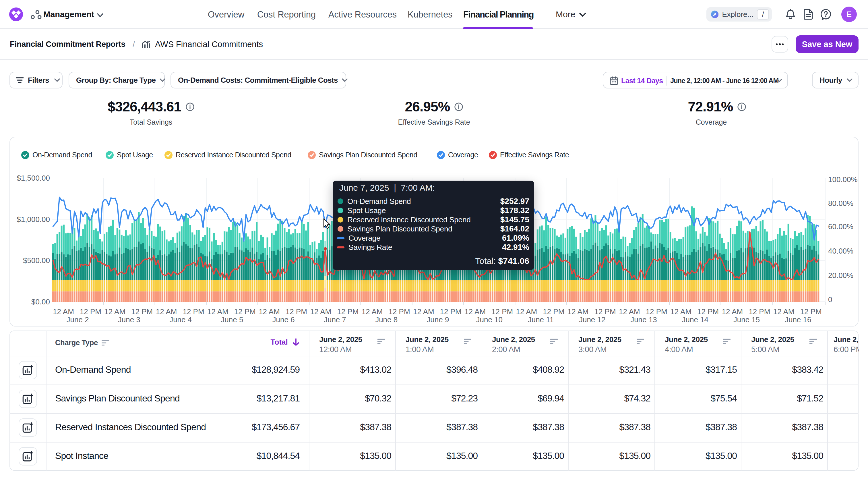 This screenshot has height=481, width=868. Describe the element at coordinates (541, 320) in the screenshot. I see `svg-text: June 11` at that location.